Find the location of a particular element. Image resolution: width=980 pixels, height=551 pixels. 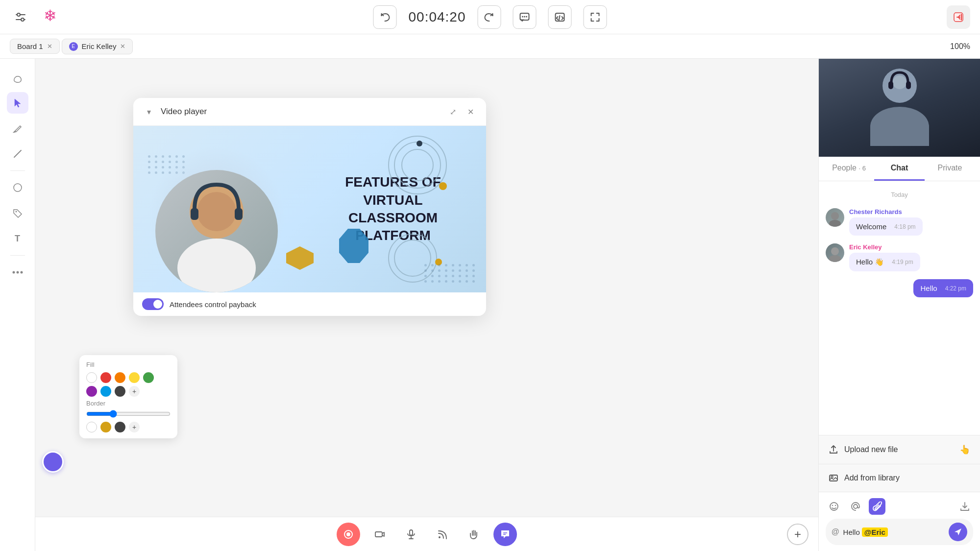

adjust-btn is located at coordinates (21, 17).